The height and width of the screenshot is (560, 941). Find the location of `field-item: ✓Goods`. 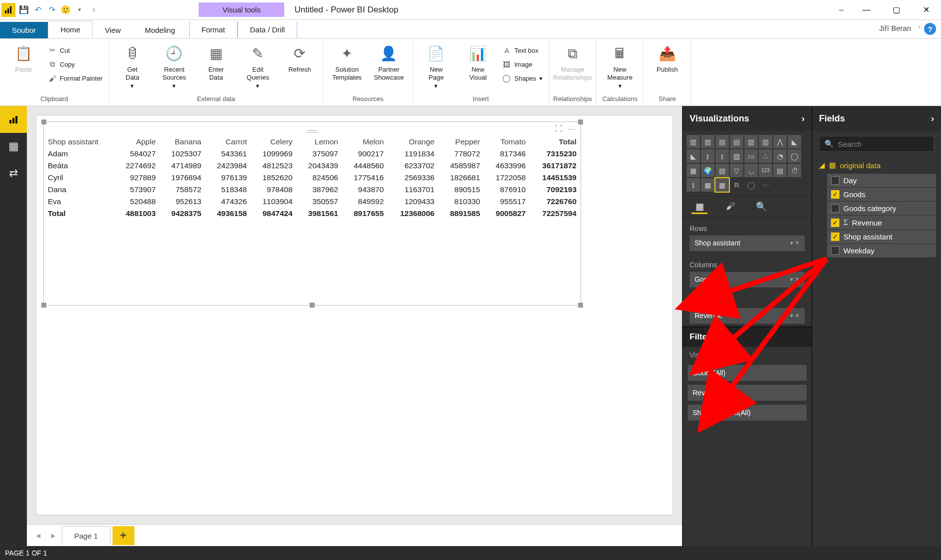

field-item: ✓Goods is located at coordinates (881, 194).